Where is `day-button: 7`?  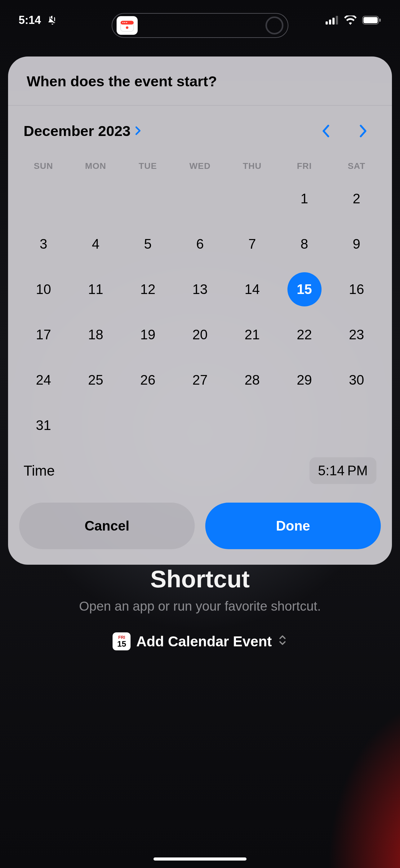 day-button: 7 is located at coordinates (252, 244).